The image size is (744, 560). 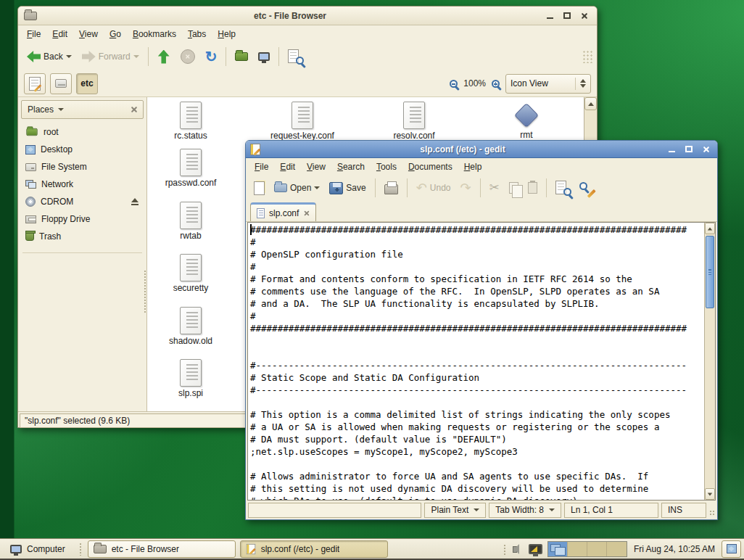 What do you see at coordinates (535, 549) in the screenshot?
I see `display-settings-icon` at bounding box center [535, 549].